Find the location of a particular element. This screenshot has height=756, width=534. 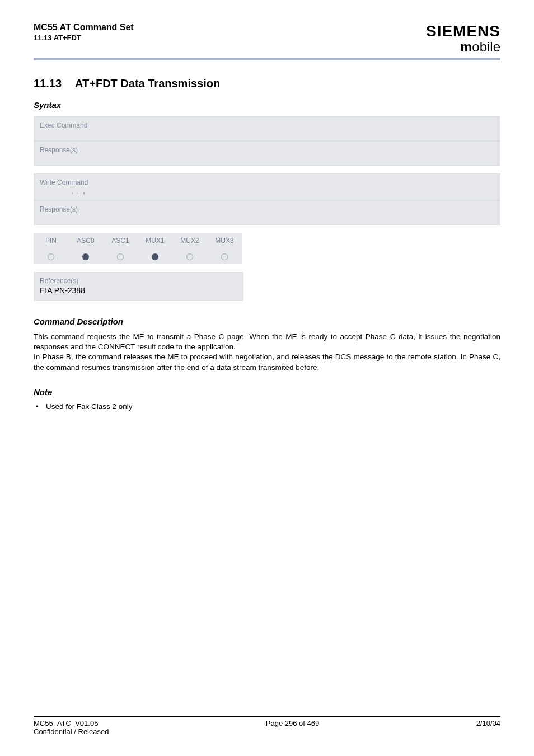

pin-col-5: MUX3 is located at coordinates (224, 241).